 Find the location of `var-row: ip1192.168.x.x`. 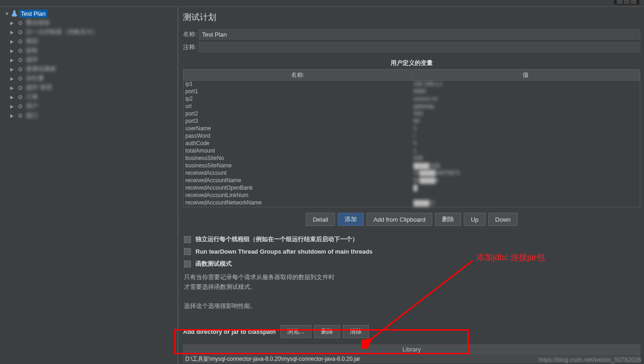

var-row: ip1192.168.x.x is located at coordinates (411, 84).